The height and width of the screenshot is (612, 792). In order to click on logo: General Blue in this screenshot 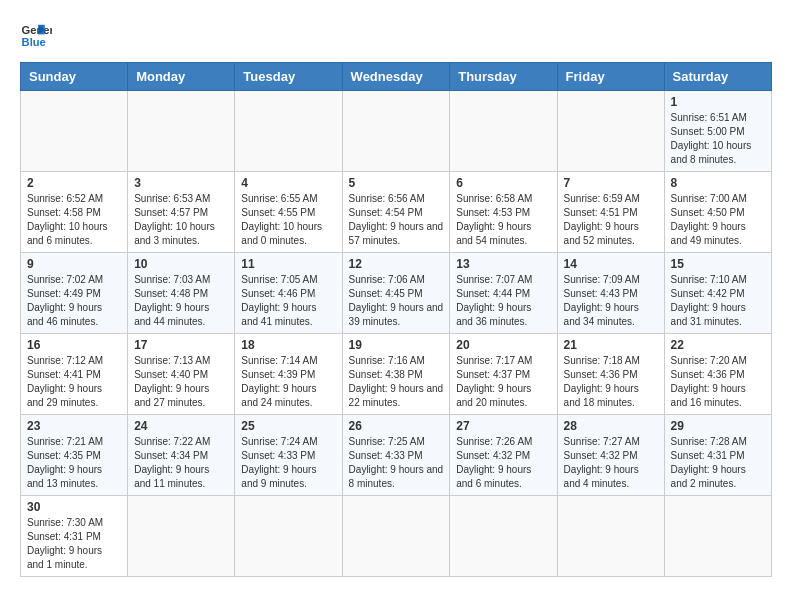, I will do `click(38, 36)`.